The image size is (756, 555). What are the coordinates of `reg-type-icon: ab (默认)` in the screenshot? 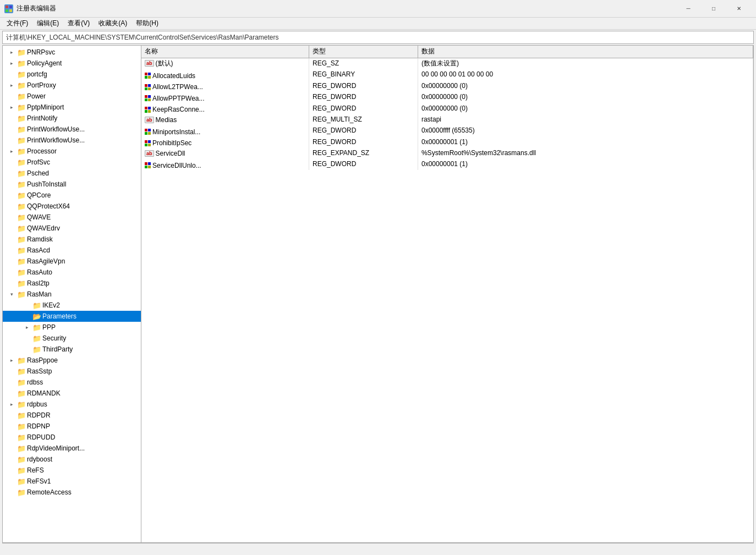 It's located at (159, 64).